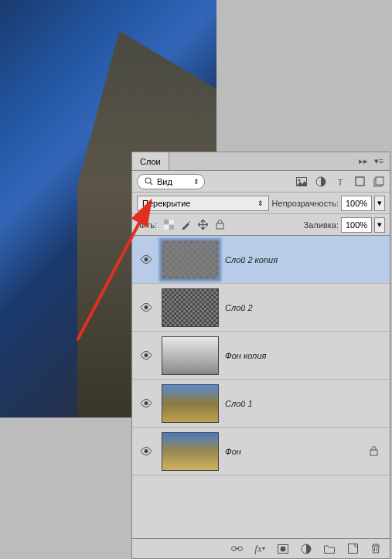 The height and width of the screenshot is (559, 392). What do you see at coordinates (166, 203) in the screenshot?
I see `blend-mode-value: Перекрытие` at bounding box center [166, 203].